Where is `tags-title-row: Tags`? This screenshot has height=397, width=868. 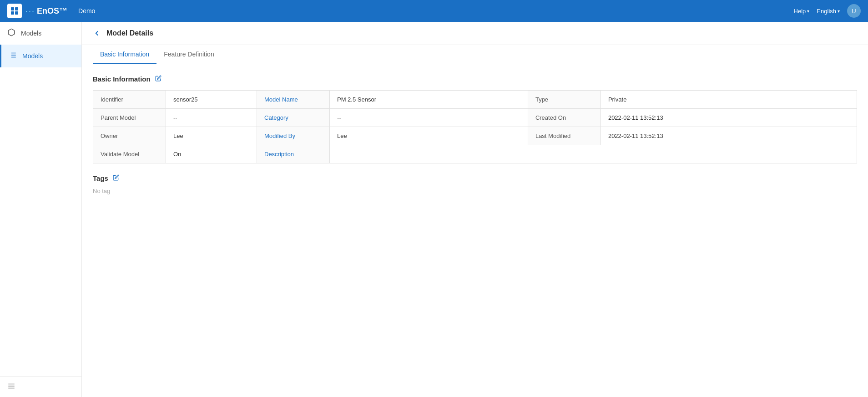 tags-title-row: Tags is located at coordinates (475, 178).